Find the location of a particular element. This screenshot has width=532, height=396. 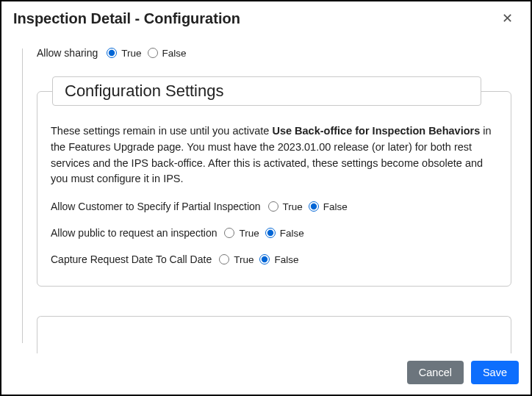

partial-inspection-true-radio is located at coordinates (273, 206).